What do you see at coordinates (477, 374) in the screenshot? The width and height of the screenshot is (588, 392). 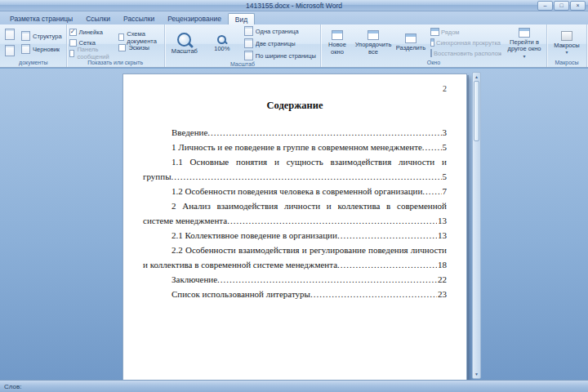 I see `scroll-down-icon: ▼` at bounding box center [477, 374].